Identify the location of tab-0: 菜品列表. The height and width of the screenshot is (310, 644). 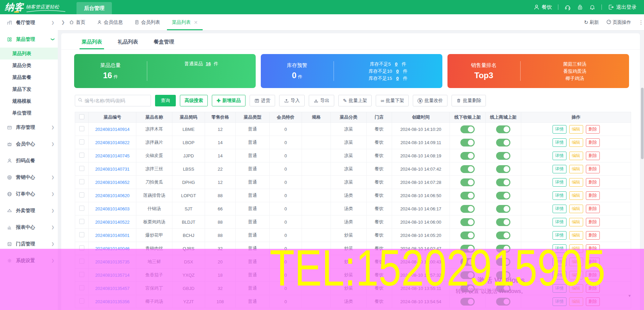
(92, 44).